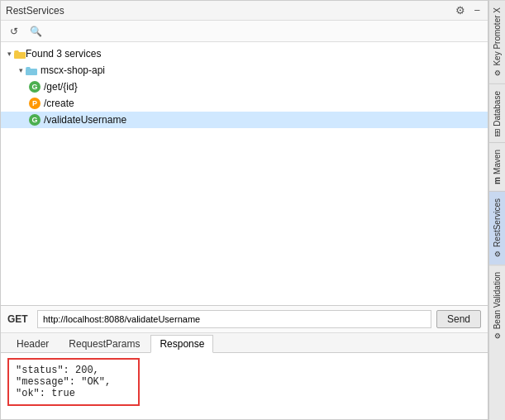 Image resolution: width=505 pixels, height=420 pixels. I want to click on window-title: RestServices, so click(35, 11).